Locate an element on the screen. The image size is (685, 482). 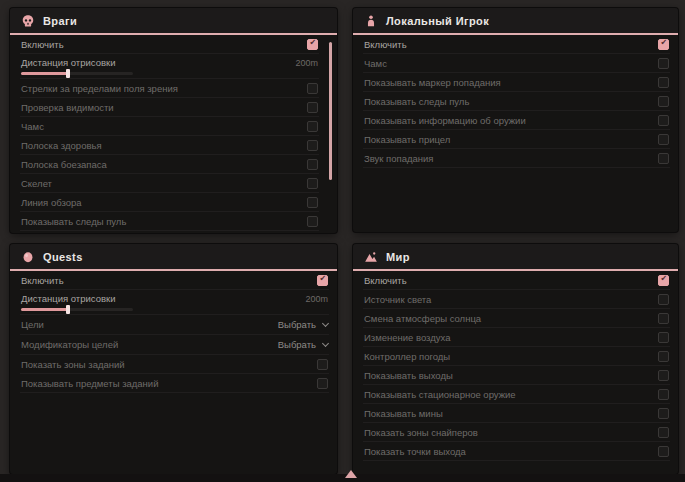
setting-label: Звук попадания is located at coordinates (399, 158).